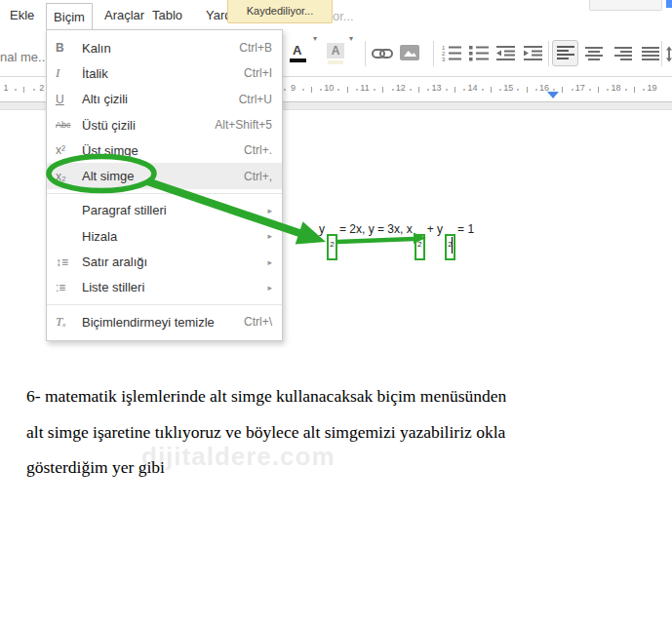 This screenshot has width=672, height=626. Describe the element at coordinates (298, 60) in the screenshot. I see `text-color-swatch` at that location.